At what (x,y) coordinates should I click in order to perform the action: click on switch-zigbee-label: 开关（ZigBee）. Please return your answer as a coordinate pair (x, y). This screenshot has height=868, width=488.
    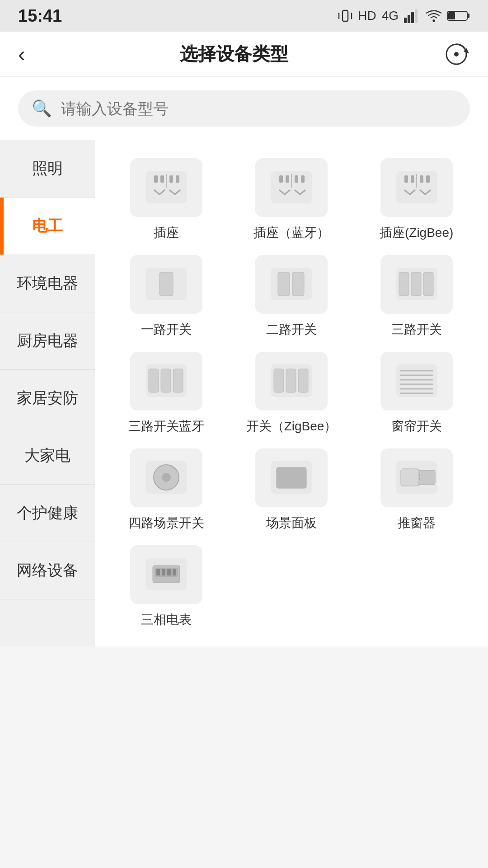
    Looking at the image, I should click on (292, 426).